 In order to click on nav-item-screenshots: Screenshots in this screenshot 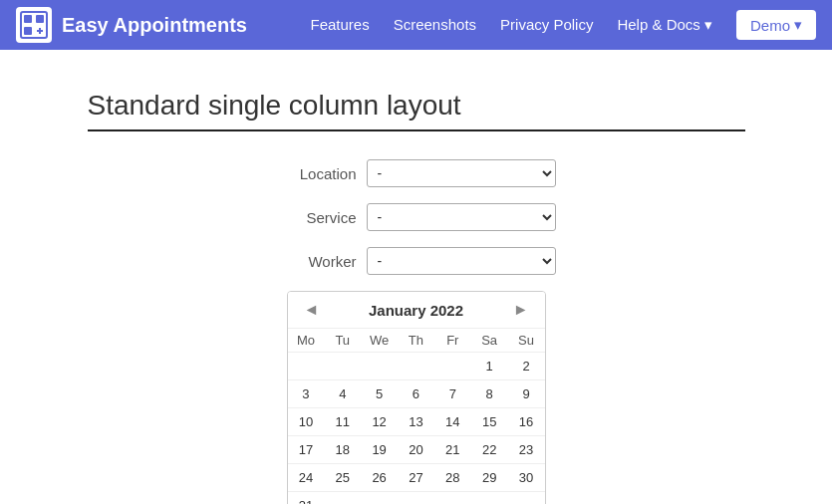, I will do `click(434, 25)`.